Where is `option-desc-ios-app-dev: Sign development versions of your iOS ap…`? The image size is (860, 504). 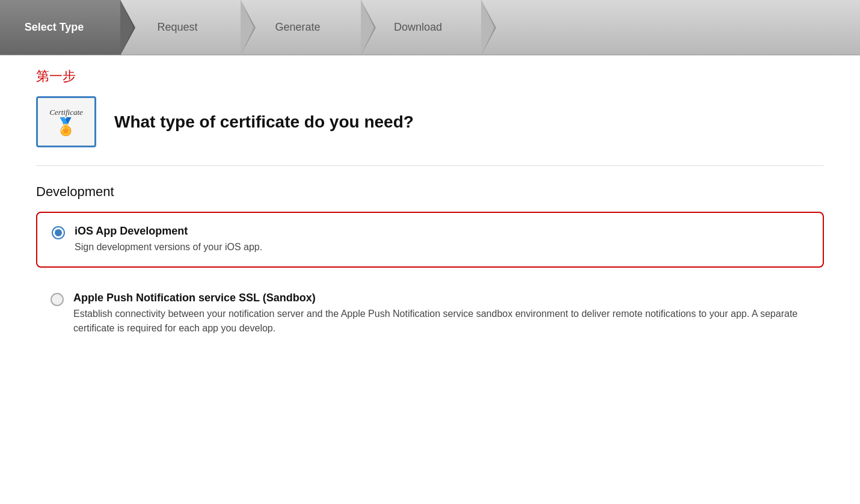 option-desc-ios-app-dev: Sign development versions of your iOS ap… is located at coordinates (441, 247).